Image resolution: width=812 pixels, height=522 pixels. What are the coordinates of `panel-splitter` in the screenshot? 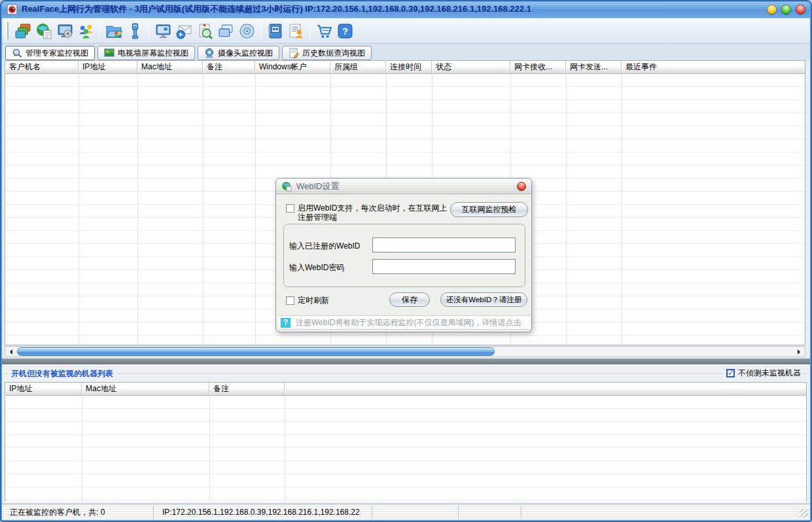 It's located at (406, 361).